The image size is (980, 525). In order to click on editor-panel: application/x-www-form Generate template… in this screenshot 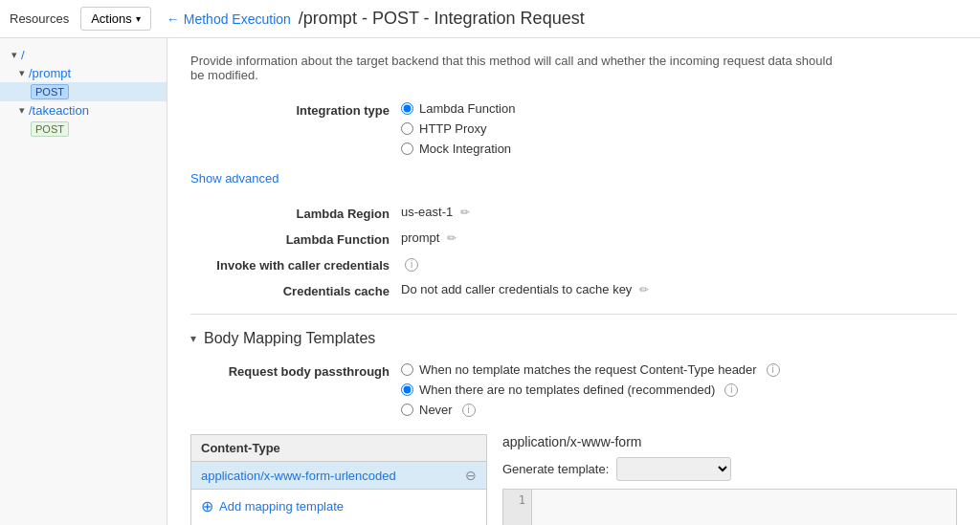, I will do `click(729, 480)`.